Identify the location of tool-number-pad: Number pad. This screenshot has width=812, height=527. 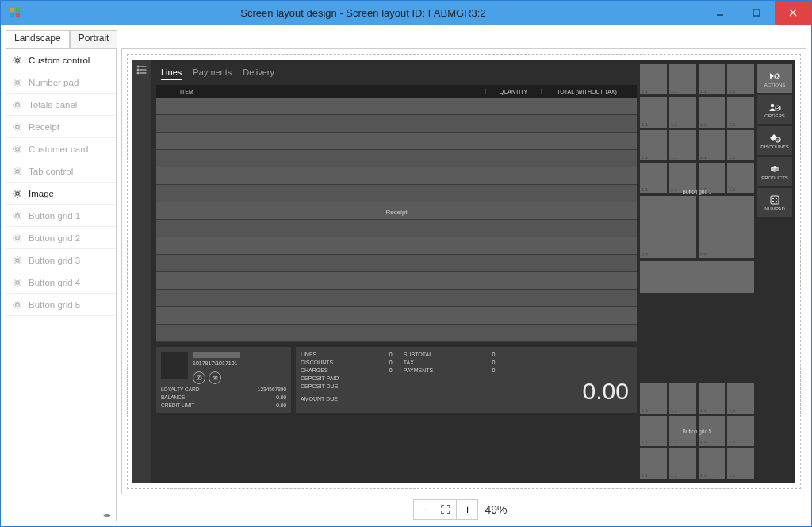
(61, 83).